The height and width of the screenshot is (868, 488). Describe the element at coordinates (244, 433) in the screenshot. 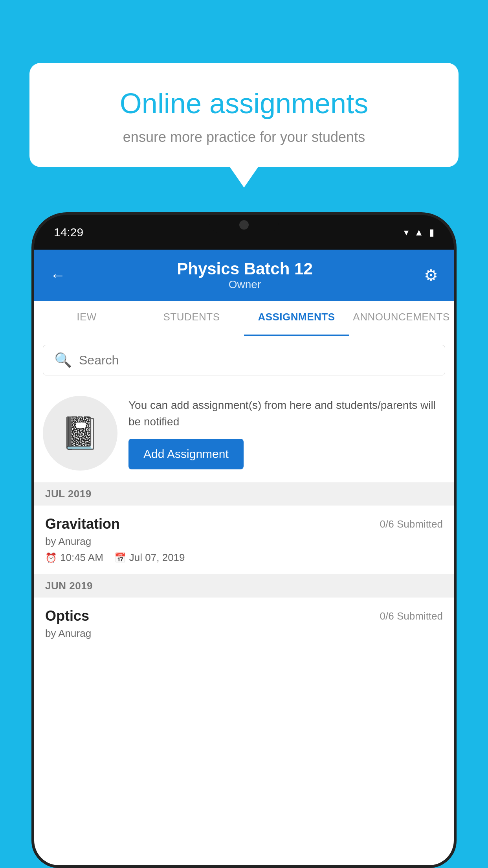

I see `promo-section: 📓 You can add assignment(s) from here an…` at that location.